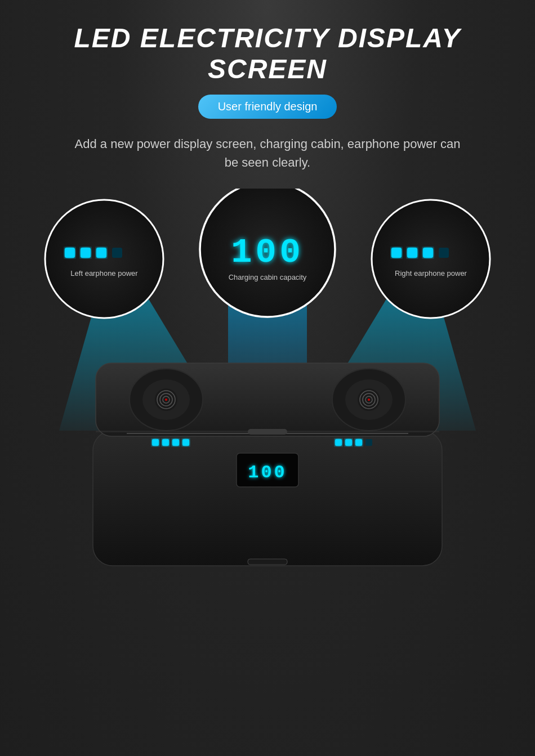 Image resolution: width=535 pixels, height=756 pixels. I want to click on left-circle-label: Left earphone power, so click(104, 274).